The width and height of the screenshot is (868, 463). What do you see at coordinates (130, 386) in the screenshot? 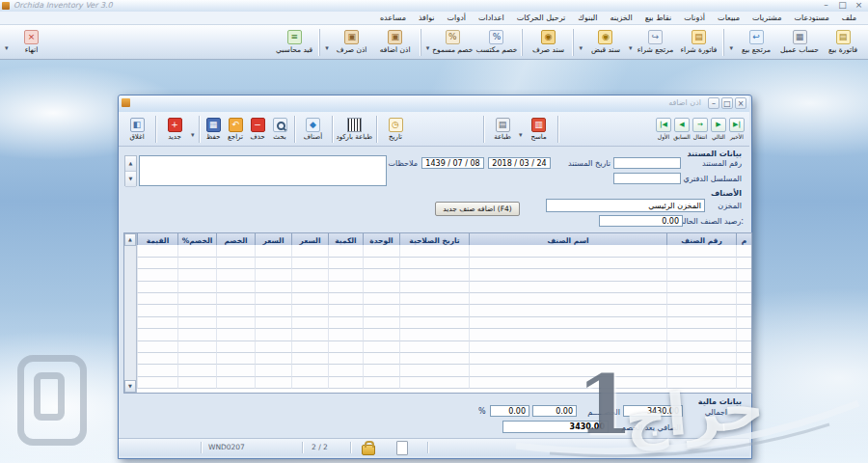
I see `scrollbar-down-icon: ▼` at bounding box center [130, 386].